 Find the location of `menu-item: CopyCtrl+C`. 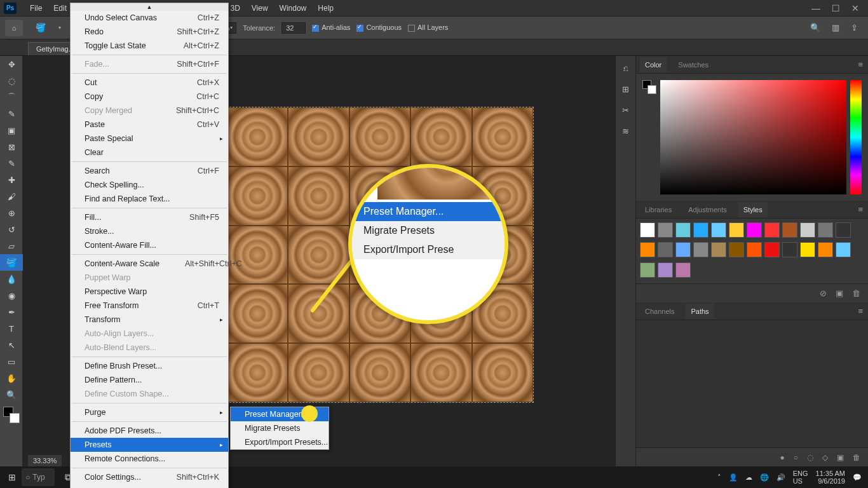

menu-item: CopyCtrl+C is located at coordinates (149, 97).